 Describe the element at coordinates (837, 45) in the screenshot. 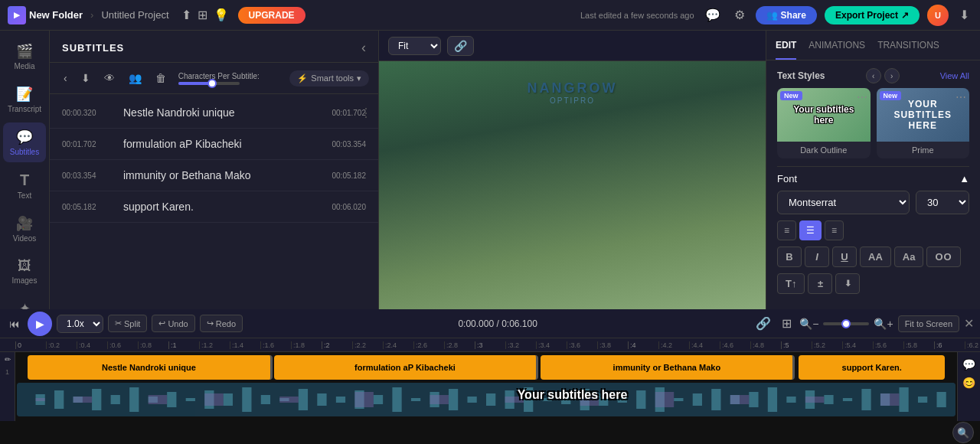

I see `tab-animations: ANIMATIONS` at that location.